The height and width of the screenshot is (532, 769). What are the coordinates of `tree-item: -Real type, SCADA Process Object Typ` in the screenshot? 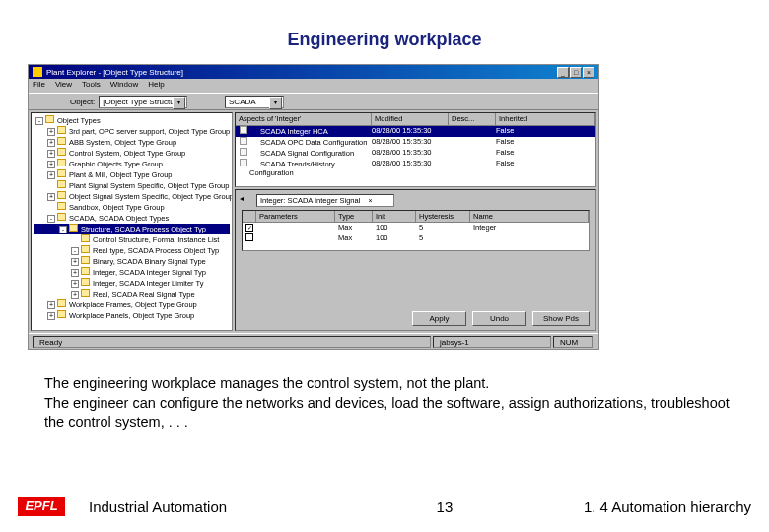 It's located at (132, 250).